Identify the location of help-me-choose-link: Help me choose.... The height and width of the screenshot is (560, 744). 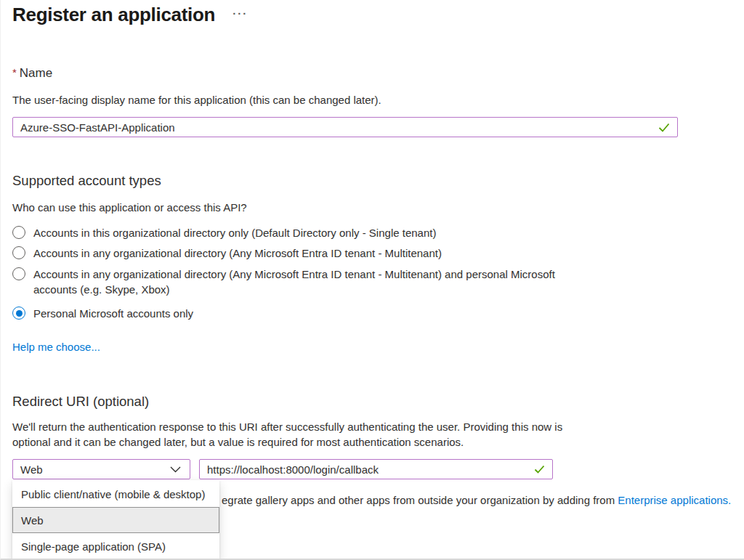
(57, 347).